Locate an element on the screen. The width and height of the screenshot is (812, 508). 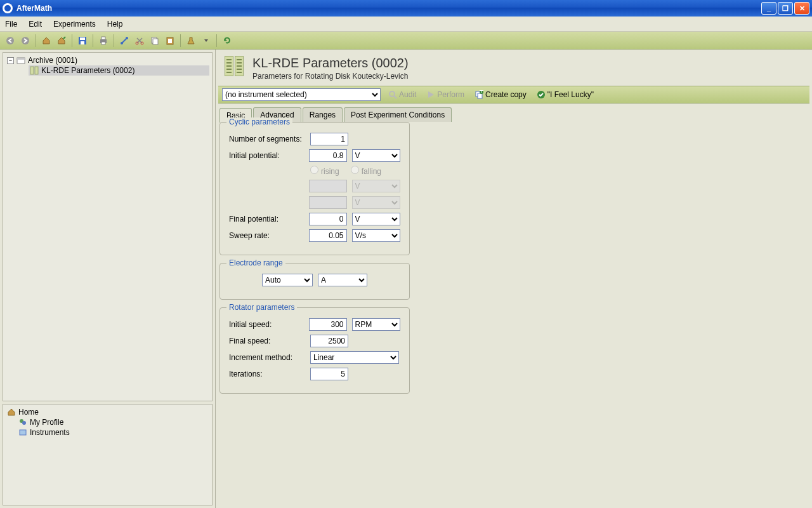
falling-radio: falling is located at coordinates (366, 171).